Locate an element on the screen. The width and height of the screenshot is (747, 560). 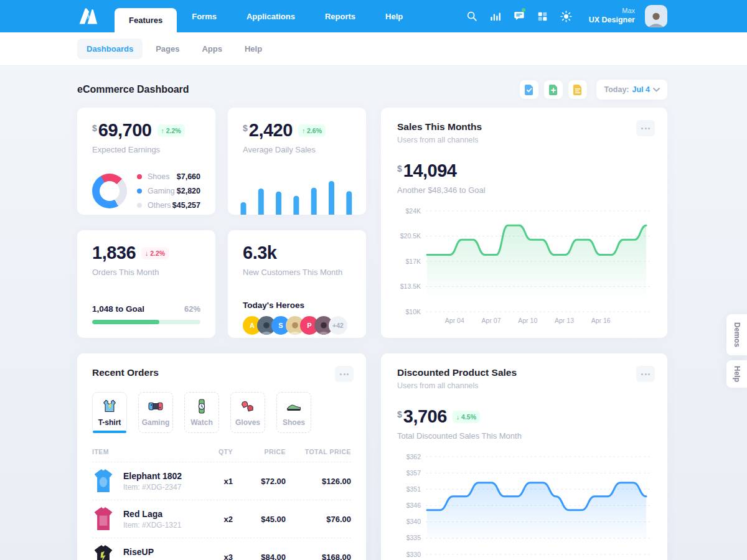
user-role: UX Designer is located at coordinates (612, 21).